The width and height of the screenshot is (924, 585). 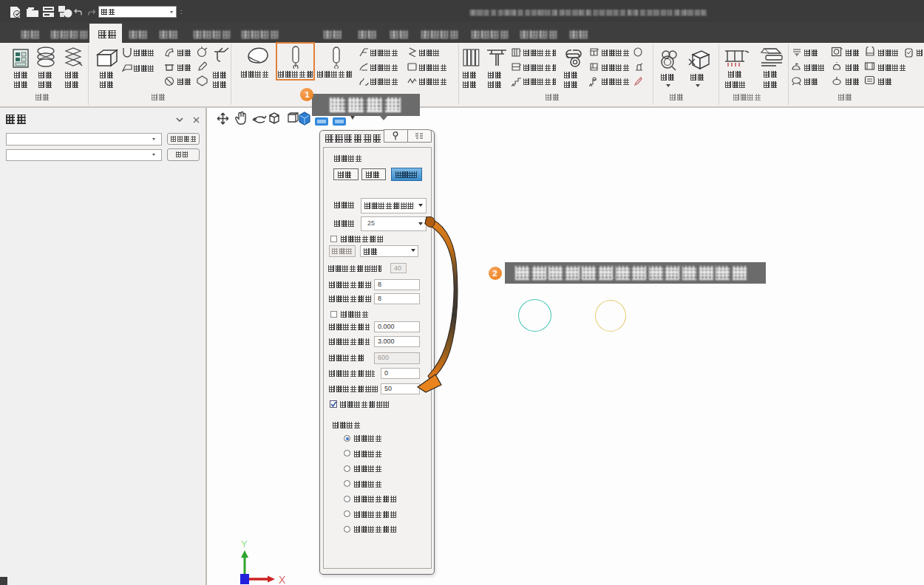 What do you see at coordinates (244, 544) in the screenshot?
I see `svg-text: Y` at bounding box center [244, 544].